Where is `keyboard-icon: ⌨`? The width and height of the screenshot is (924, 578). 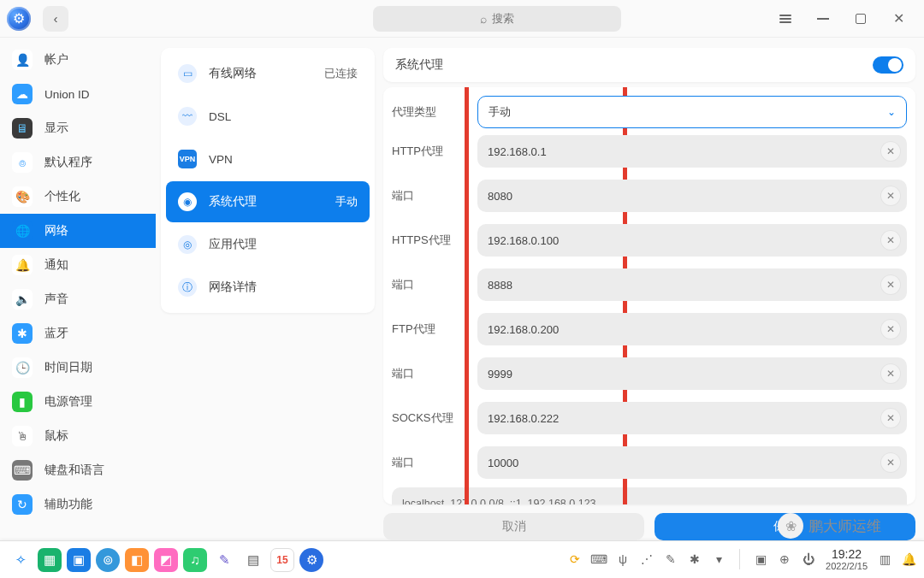 keyboard-icon: ⌨ is located at coordinates (22, 470).